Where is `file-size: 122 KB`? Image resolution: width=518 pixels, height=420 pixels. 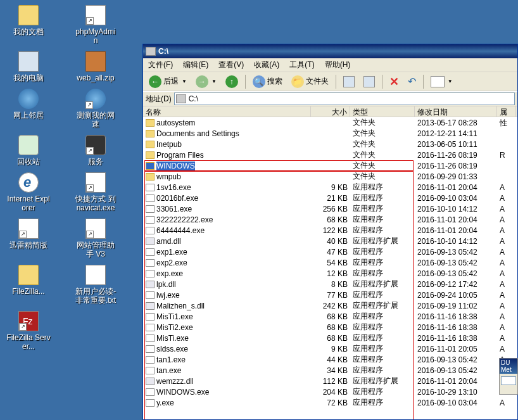
file-size: 122 KB is located at coordinates (331, 231).